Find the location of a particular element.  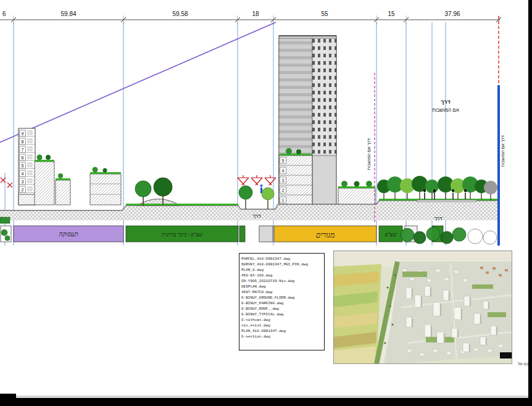

boundary-right-lines is located at coordinates (499, 131).